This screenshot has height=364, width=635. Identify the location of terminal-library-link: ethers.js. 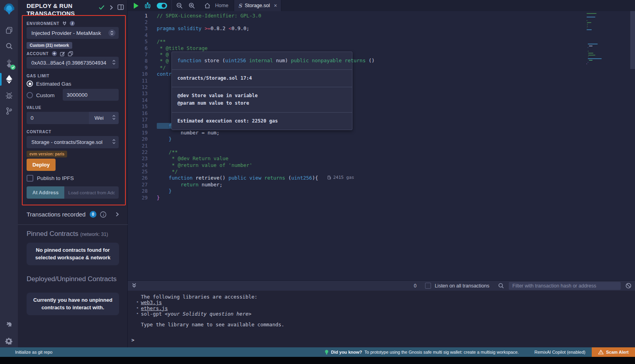
(154, 308).